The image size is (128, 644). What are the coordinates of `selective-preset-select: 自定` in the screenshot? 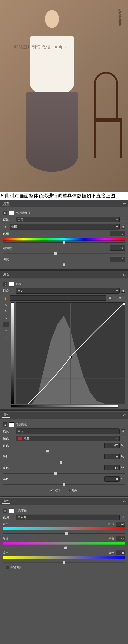 It's located at (68, 431).